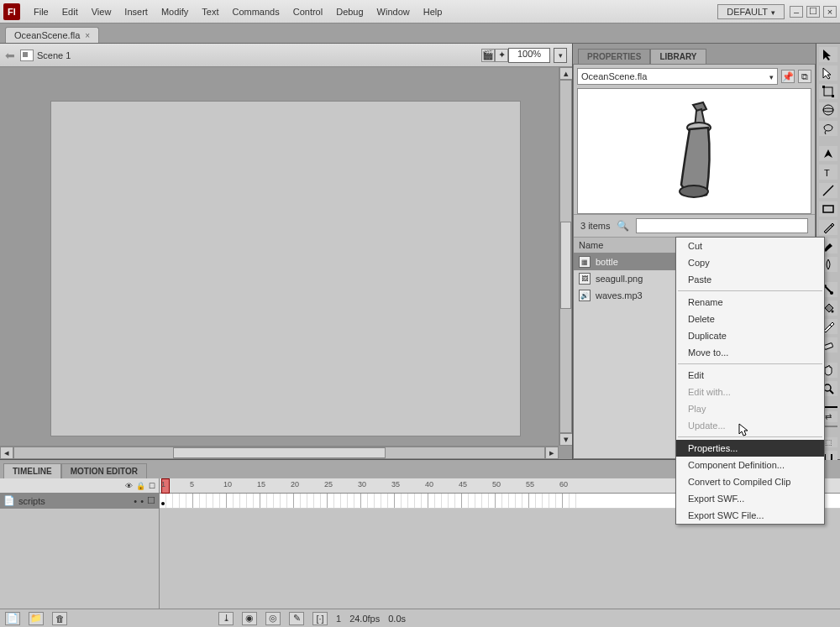 This screenshot has width=840, height=627. Describe the element at coordinates (750, 426) in the screenshot. I see `ctx-update: Update...` at that location.